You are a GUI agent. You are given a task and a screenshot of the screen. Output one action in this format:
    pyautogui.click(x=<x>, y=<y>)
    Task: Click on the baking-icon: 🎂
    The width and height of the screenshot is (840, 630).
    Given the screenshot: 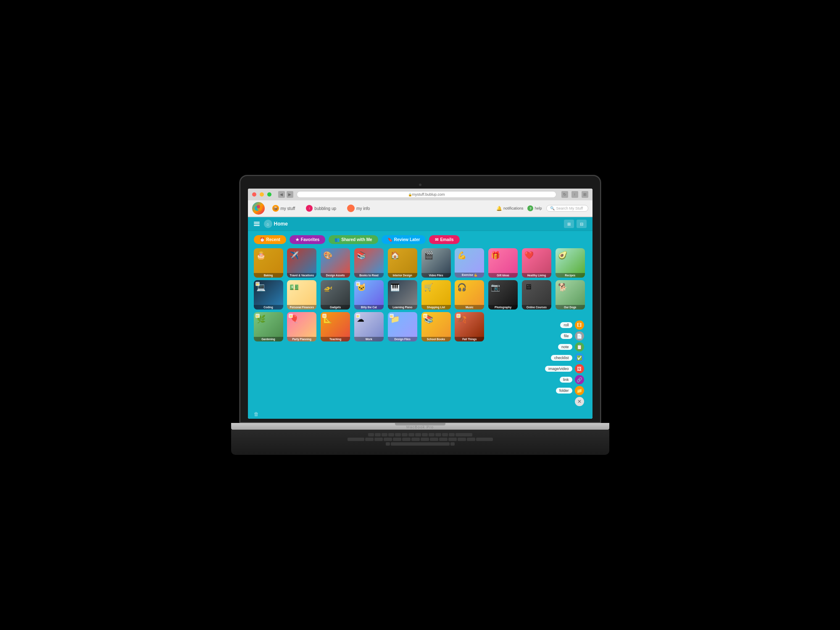 What is the action you would take?
    pyautogui.click(x=261, y=255)
    